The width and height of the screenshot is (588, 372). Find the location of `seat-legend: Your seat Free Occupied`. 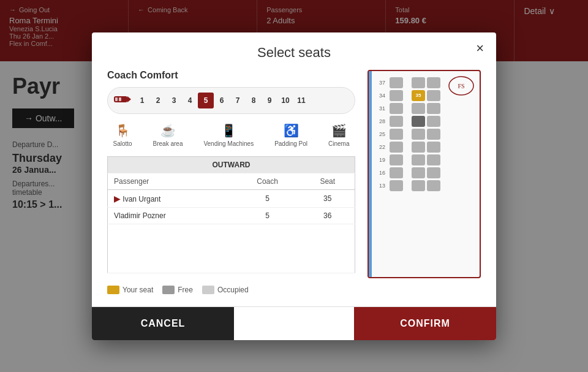

seat-legend: Your seat Free Occupied is located at coordinates (232, 293).